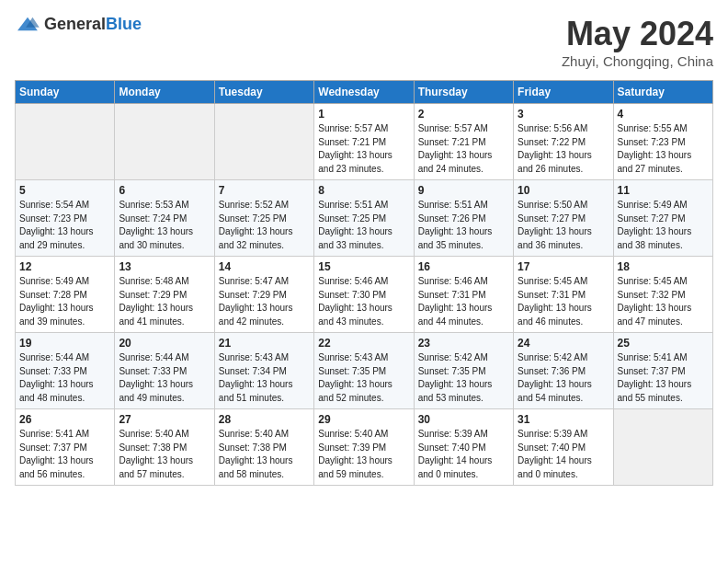  Describe the element at coordinates (364, 42) in the screenshot. I see `page-header: GeneralBlue May 2024 Zhuyi, Chongqing, C…` at that location.